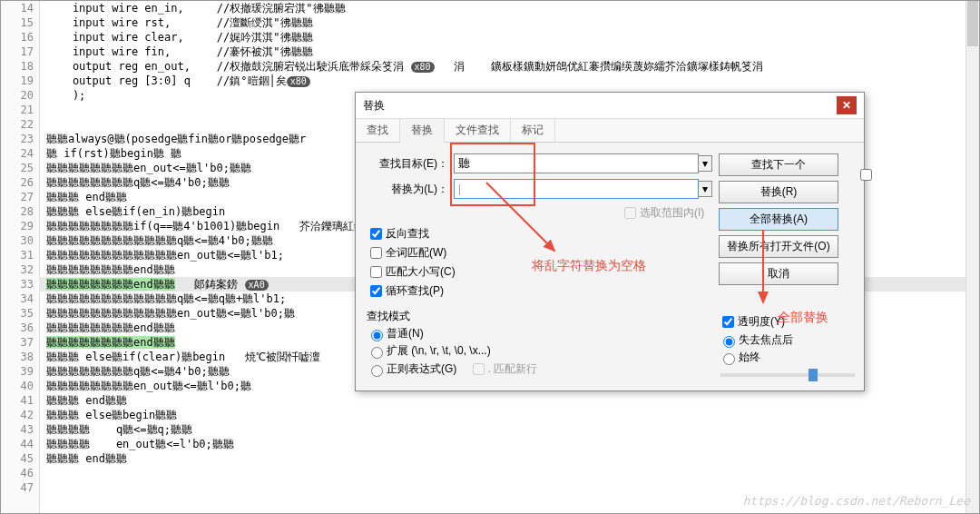 This screenshot has height=514, width=980. Describe the element at coordinates (20, 284) in the screenshot. I see `line-number: 33` at that location.